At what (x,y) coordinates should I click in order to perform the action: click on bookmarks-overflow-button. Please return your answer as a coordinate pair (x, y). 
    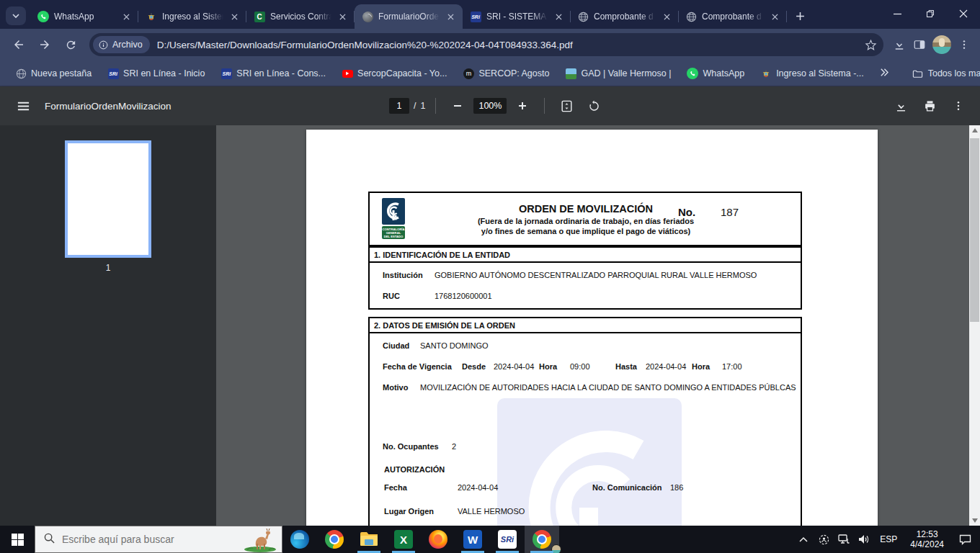
    Looking at the image, I should click on (883, 73).